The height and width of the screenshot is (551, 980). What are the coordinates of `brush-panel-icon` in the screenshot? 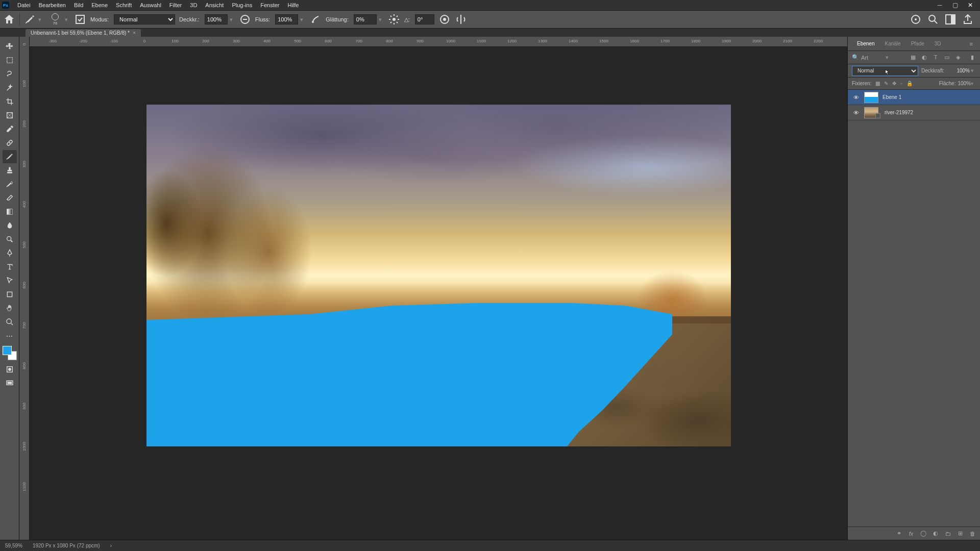 It's located at (80, 19).